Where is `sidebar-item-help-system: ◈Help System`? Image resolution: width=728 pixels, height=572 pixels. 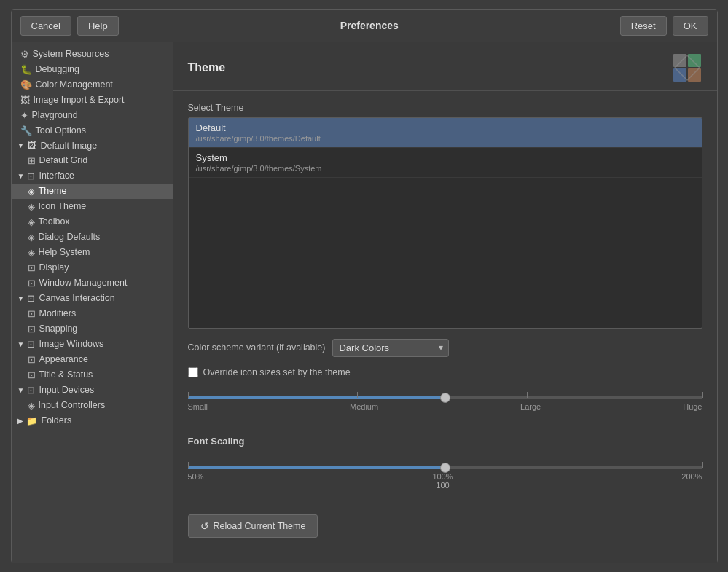
sidebar-item-help-system: ◈Help System is located at coordinates (92, 252).